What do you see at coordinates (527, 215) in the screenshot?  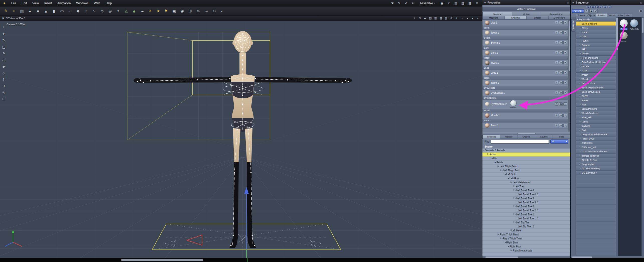 I see `tree-item-left-small-toe-1: └▾Left Small Toe 1` at bounding box center [527, 215].